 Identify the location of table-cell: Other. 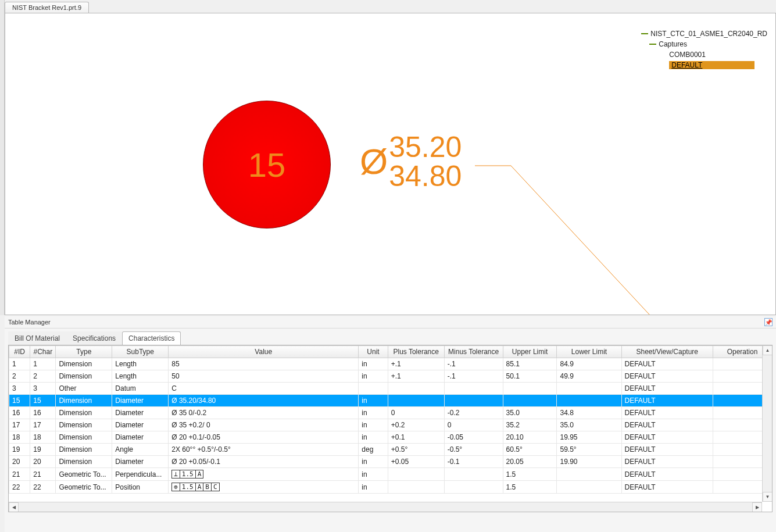
(84, 388).